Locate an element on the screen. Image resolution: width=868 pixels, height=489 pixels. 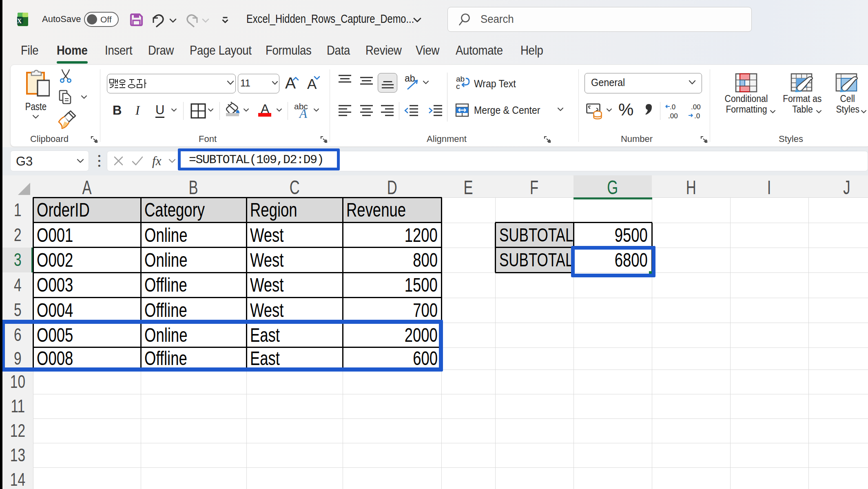
svg-text: ab is located at coordinates (410, 79).